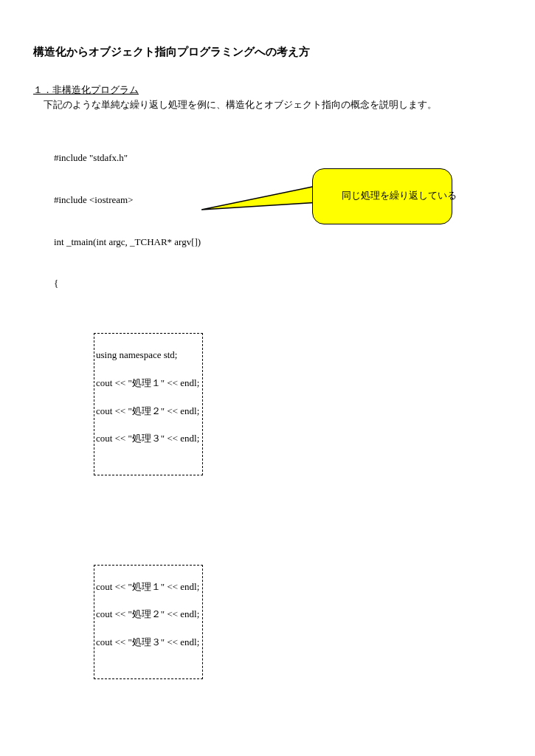 The height and width of the screenshot is (756, 535). I want to click on repeated-block-1: using namespace std; cout << "処理１" << en…, so click(148, 404).